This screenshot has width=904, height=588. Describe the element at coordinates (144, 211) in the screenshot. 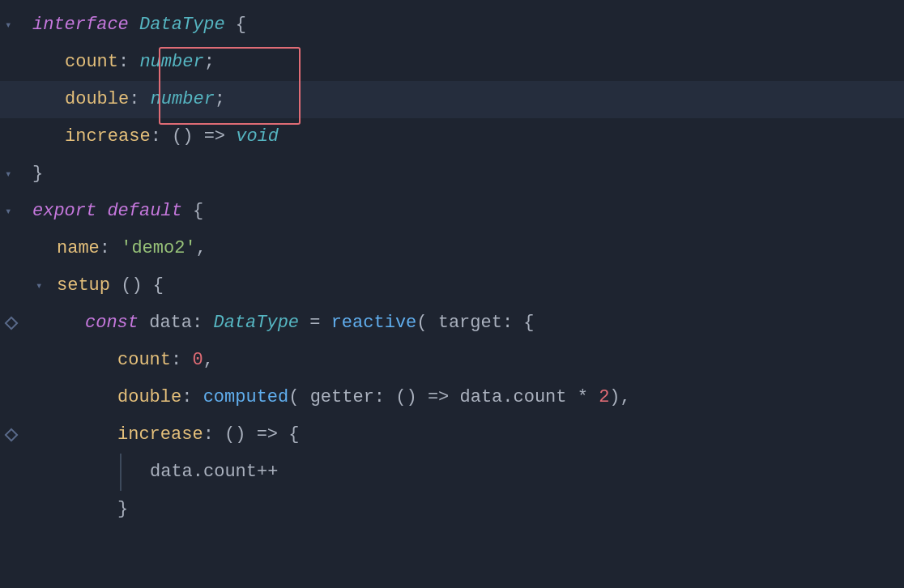

I see `token-default: default` at that location.